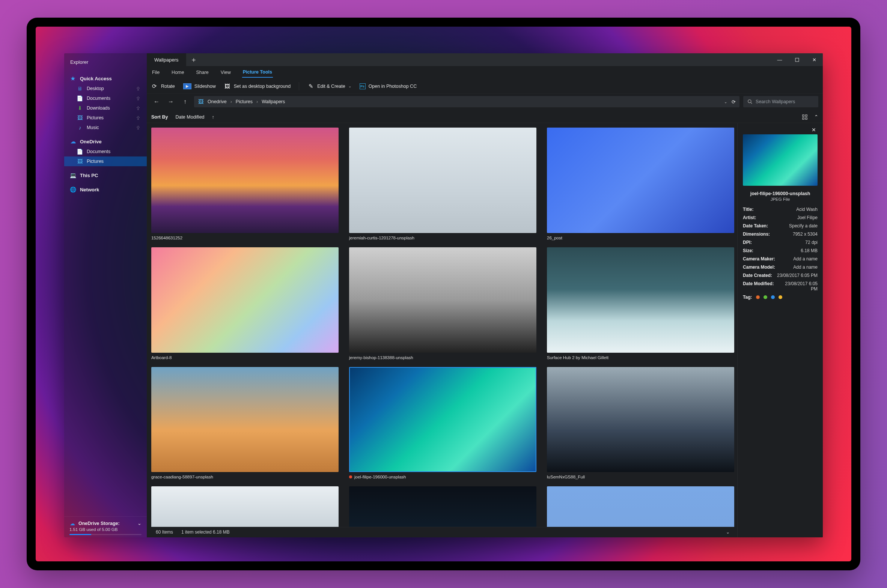  Describe the element at coordinates (258, 86) in the screenshot. I see `set-background-button: 🖼 Set as desktop background` at that location.